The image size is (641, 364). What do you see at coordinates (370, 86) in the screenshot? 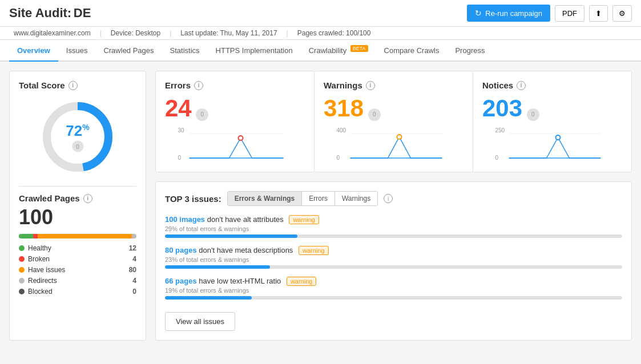
I see `warnings-info-icon: i` at bounding box center [370, 86].